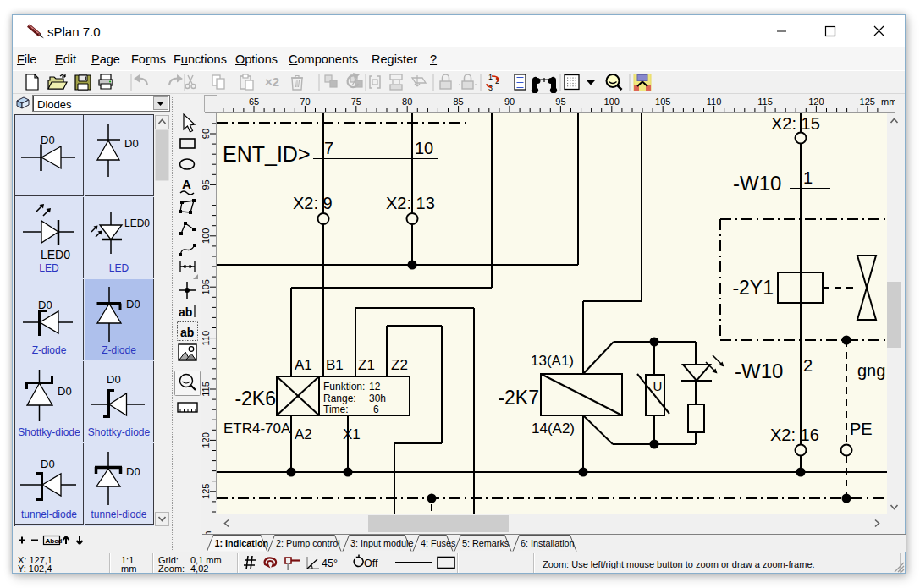 The width and height of the screenshot is (920, 588). I want to click on svg-text: 2: Pump control, so click(308, 543).